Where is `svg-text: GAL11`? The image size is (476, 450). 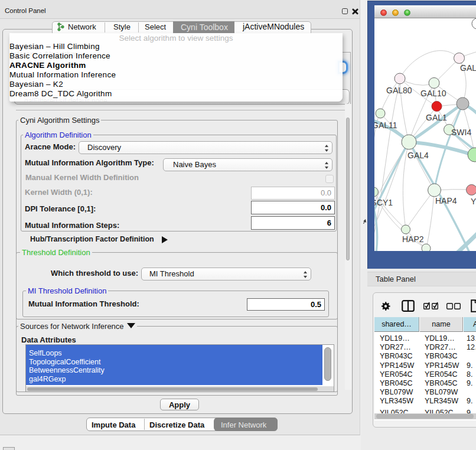
svg-text: GAL11 is located at coordinates (386, 125).